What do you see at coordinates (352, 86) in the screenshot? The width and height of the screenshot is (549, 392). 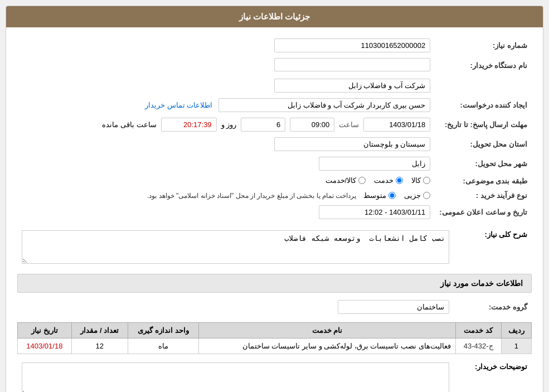 I see `sherkat-value: شرکت آب و فاضلاب زابل` at bounding box center [352, 86].